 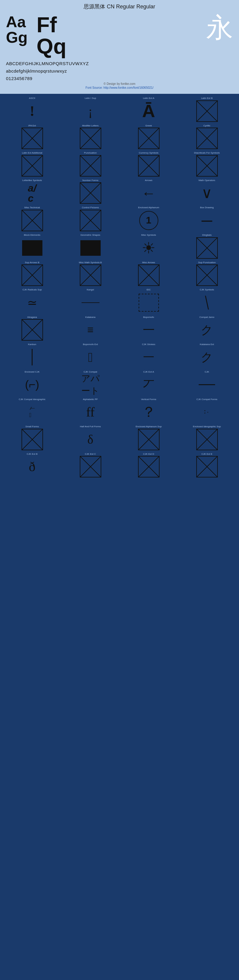 What do you see at coordinates (120, 47) in the screenshot?
I see `header-section: 思源黑体 CN Regular Regular Aa Gg Ff Qq 永 AB…` at bounding box center [120, 47].